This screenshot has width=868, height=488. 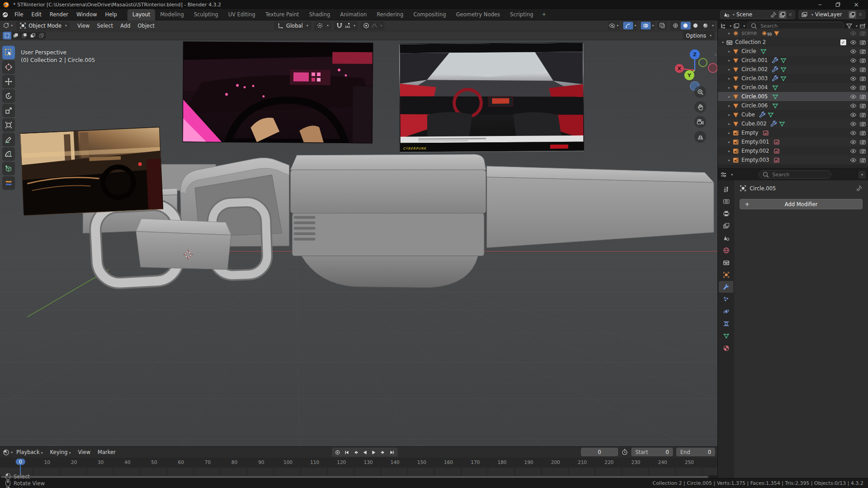 I want to click on select-mode-extend, so click(x=15, y=35).